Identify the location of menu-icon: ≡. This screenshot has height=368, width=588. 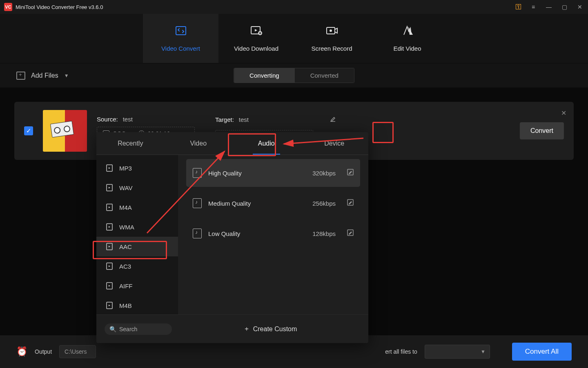
(533, 7).